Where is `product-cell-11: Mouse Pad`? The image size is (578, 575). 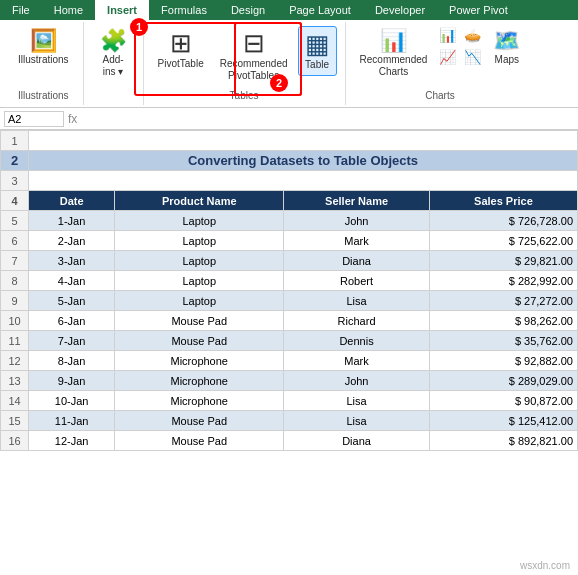 product-cell-11: Mouse Pad is located at coordinates (200, 441).